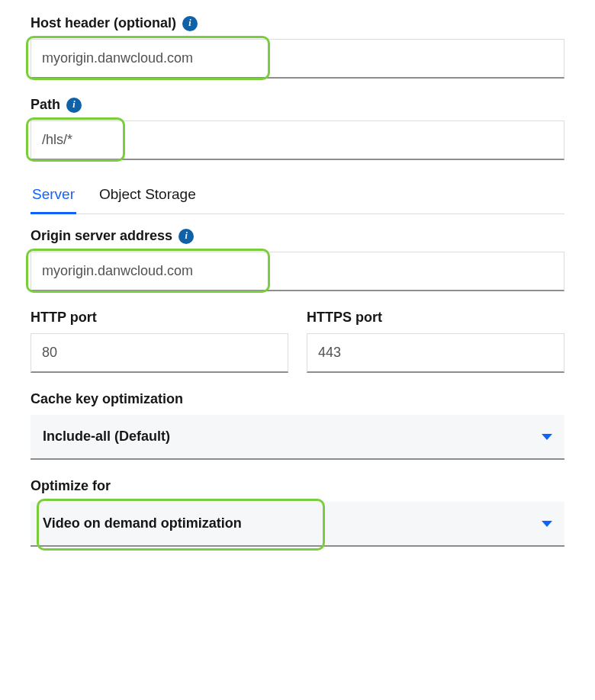 This screenshot has width=595, height=700. I want to click on https-port-label-text: HTTPS port, so click(345, 317).